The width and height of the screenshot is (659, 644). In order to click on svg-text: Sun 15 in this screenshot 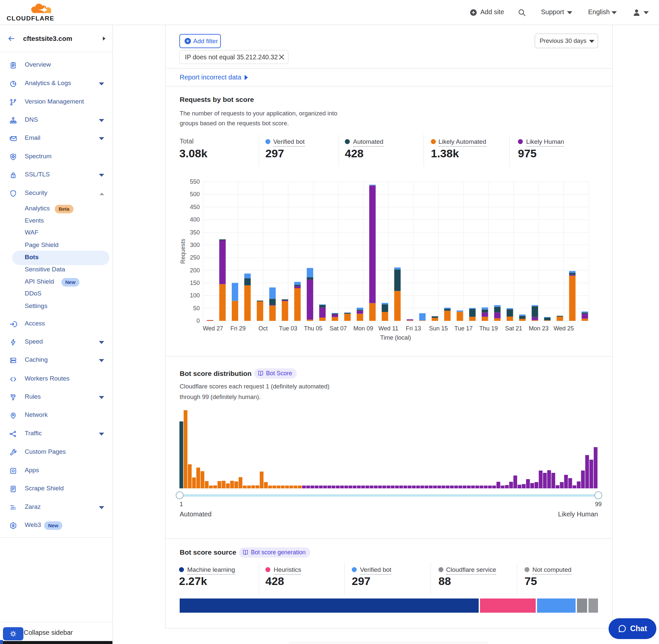, I will do `click(438, 328)`.